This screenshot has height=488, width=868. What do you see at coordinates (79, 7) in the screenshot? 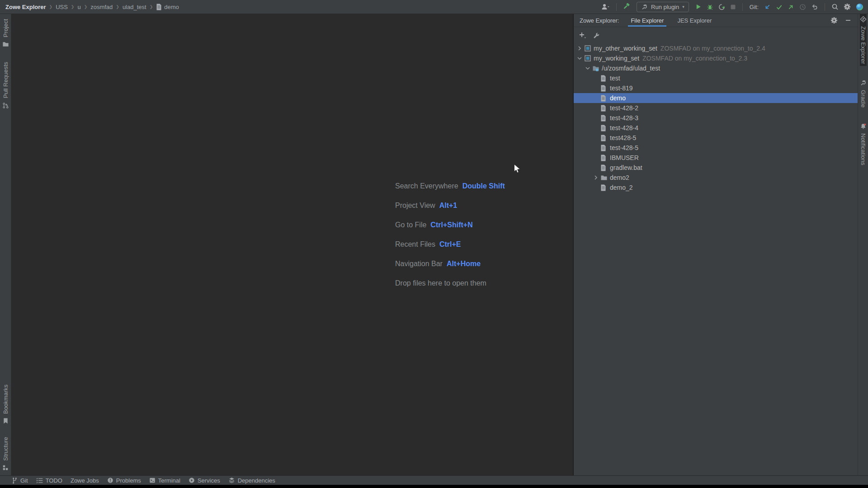
I see `breadcrumb-item-u: u` at bounding box center [79, 7].